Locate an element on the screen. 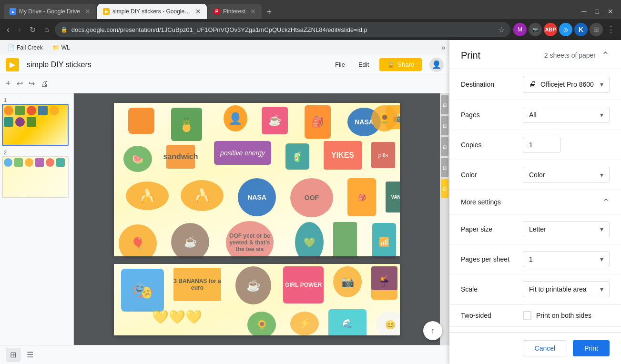  tab-drive-label: My Drive - Google Drive is located at coordinates (50, 11).